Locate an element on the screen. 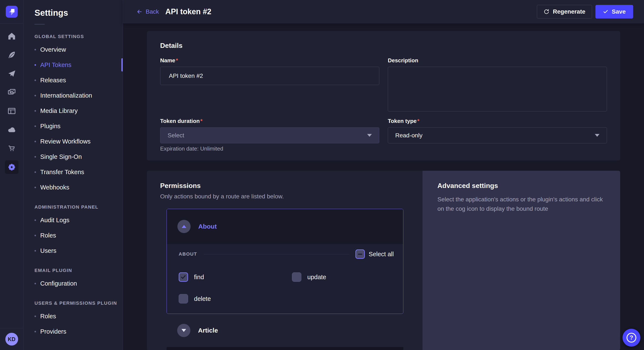 The image size is (644, 350). details-heading: Details is located at coordinates (384, 45).